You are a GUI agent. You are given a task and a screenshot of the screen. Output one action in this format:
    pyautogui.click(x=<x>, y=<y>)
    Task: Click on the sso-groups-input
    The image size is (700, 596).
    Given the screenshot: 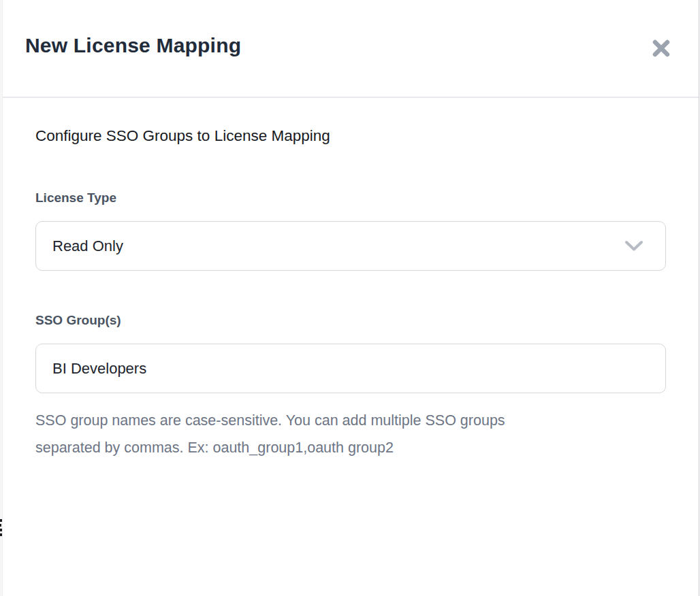 What is the action you would take?
    pyautogui.click(x=351, y=369)
    